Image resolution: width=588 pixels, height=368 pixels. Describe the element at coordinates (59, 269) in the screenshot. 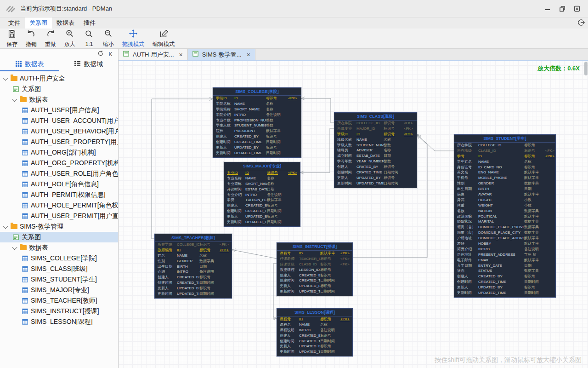

I see `tree-item-SIMS_CLASS[班级]: SIMS_CLASS[班级]` at that location.